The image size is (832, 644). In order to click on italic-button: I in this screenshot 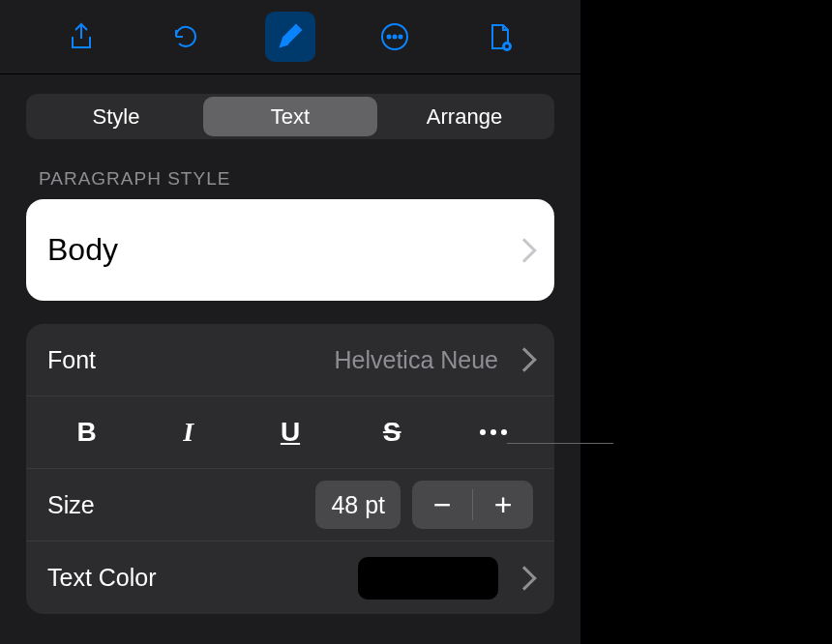, I will do `click(188, 432)`.